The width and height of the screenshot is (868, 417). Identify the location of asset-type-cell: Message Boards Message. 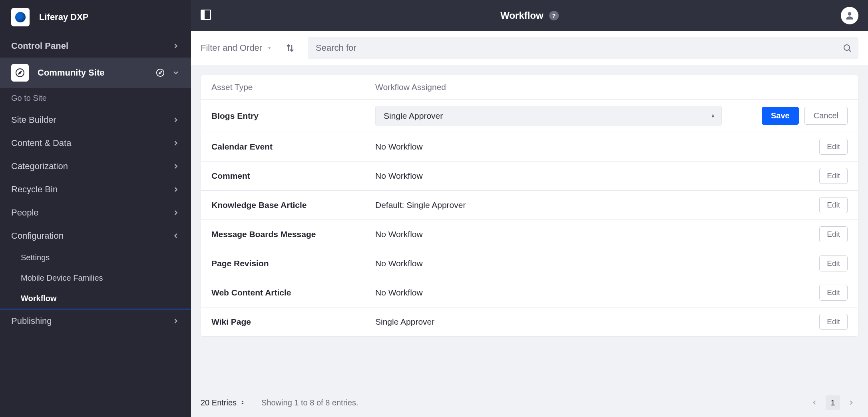
(293, 234).